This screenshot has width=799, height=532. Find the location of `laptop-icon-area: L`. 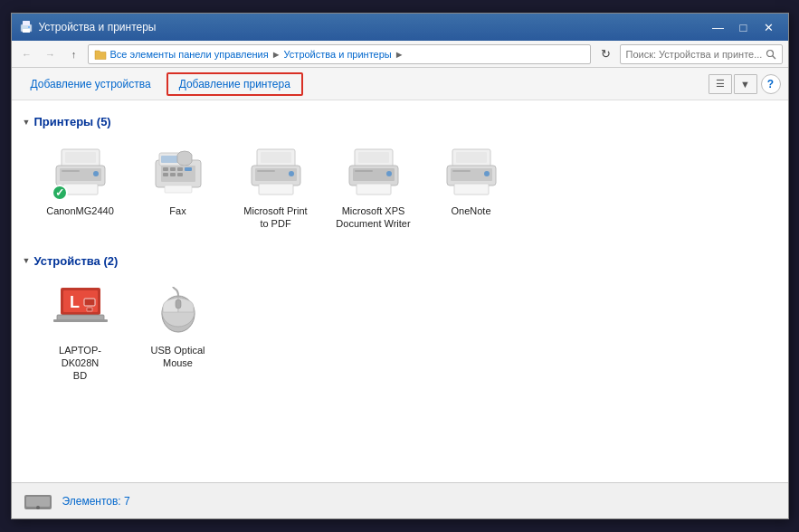

laptop-icon-area: L is located at coordinates (81, 311).